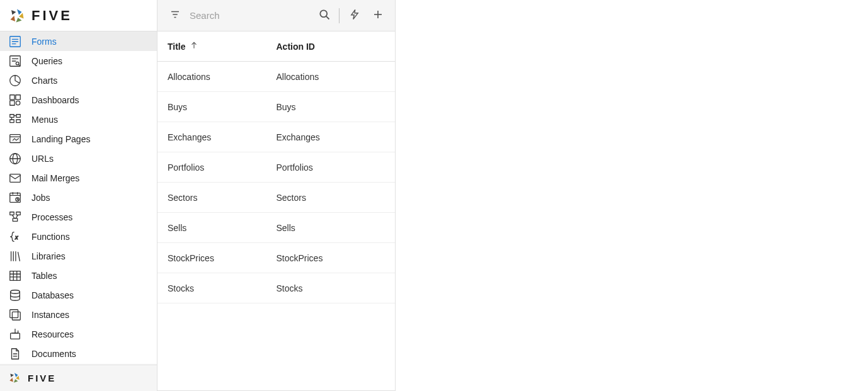 Image resolution: width=868 pixels, height=391 pixels. Describe the element at coordinates (15, 178) in the screenshot. I see `mail-icon` at that location.